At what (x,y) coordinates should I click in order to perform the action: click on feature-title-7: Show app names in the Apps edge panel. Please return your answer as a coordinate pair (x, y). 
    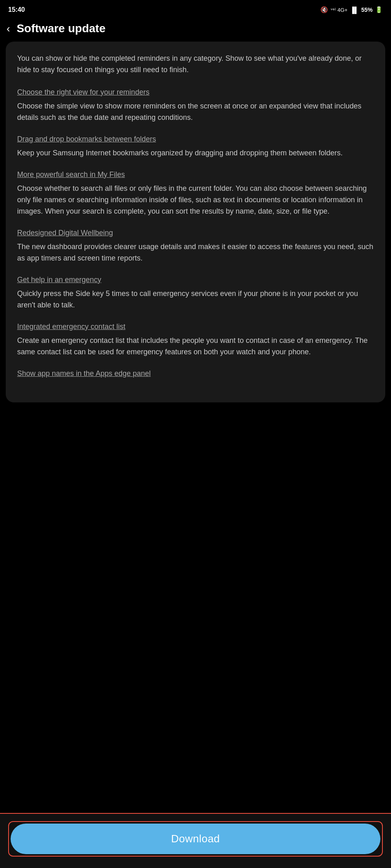
    Looking at the image, I should click on (196, 373).